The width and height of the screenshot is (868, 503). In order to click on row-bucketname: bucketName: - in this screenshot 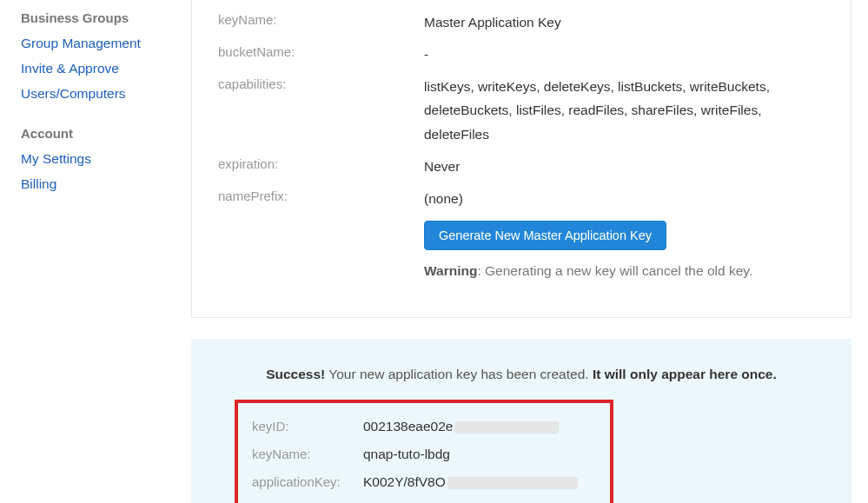, I will do `click(521, 54)`.